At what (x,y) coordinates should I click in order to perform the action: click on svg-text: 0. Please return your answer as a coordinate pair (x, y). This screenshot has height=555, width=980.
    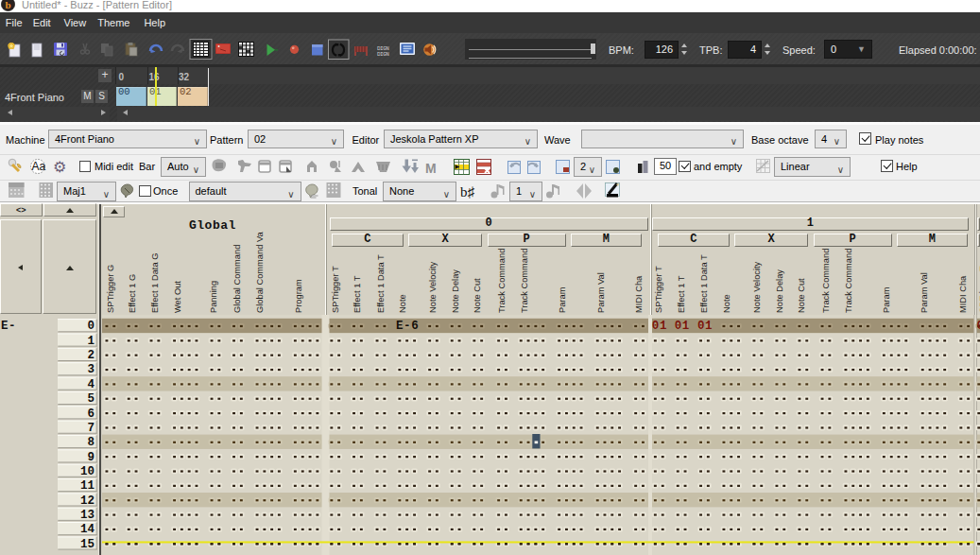
    Looking at the image, I should click on (91, 326).